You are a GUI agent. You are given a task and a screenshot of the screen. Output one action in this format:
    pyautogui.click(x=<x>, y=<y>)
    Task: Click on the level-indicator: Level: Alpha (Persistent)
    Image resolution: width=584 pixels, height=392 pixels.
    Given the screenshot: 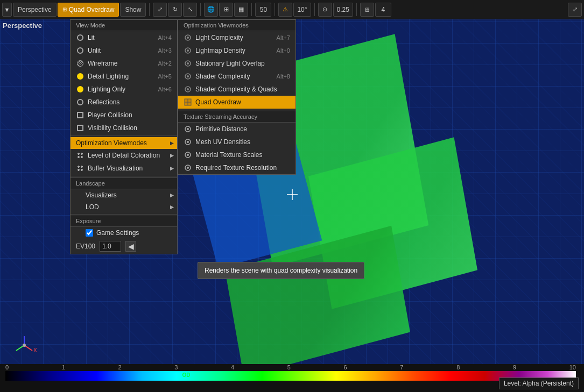 What is the action you would take?
    pyautogui.click(x=539, y=383)
    